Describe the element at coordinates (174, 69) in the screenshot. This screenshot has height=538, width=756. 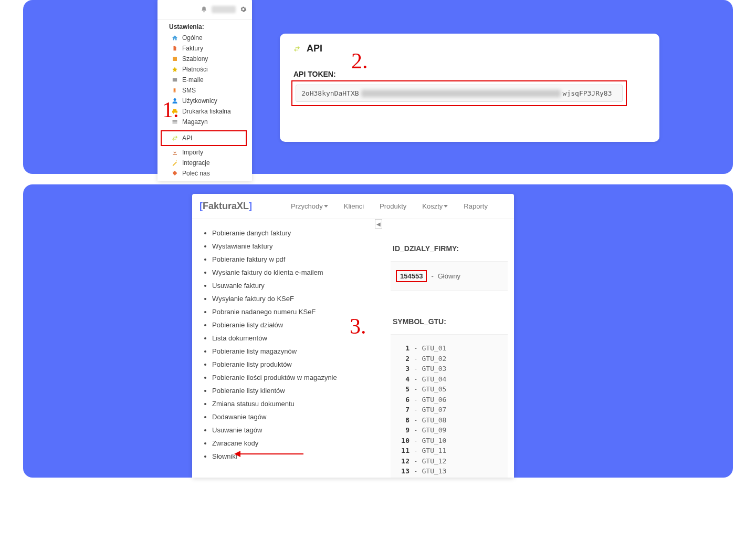
I see `star-icon` at that location.